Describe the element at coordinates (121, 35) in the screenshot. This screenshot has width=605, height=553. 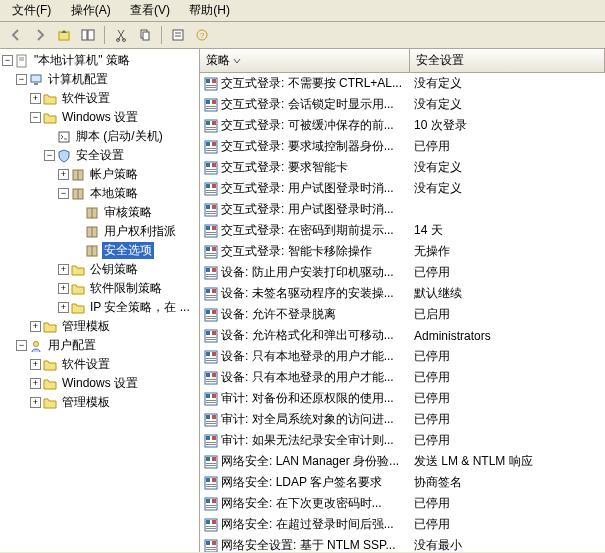
I see `cut-icon` at that location.